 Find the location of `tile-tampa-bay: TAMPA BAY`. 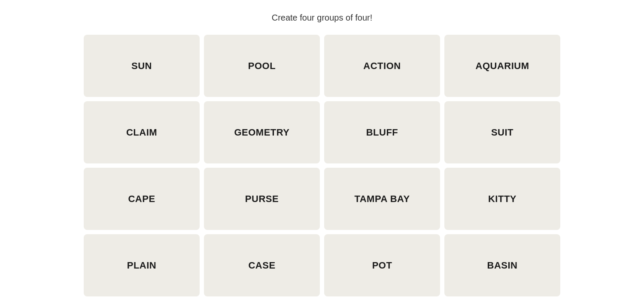

tile-tampa-bay: TAMPA BAY is located at coordinates (382, 199).